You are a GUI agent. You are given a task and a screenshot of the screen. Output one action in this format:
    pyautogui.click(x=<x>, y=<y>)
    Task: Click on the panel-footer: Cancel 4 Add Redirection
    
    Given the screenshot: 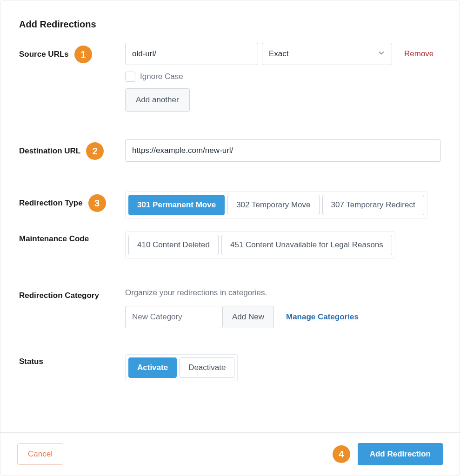 What is the action you would take?
    pyautogui.click(x=230, y=454)
    